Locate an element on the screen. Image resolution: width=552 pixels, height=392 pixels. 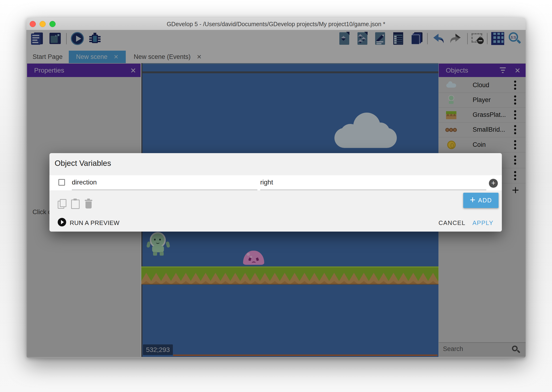
object-row-smallbridge: SmallBrid... is located at coordinates (482, 130).